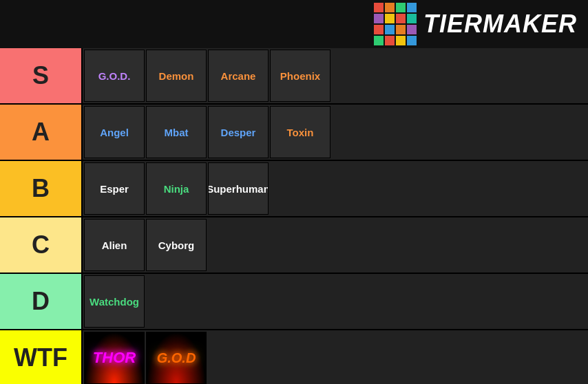  Describe the element at coordinates (41, 76) in the screenshot. I see `tier-label-s: S` at that location.